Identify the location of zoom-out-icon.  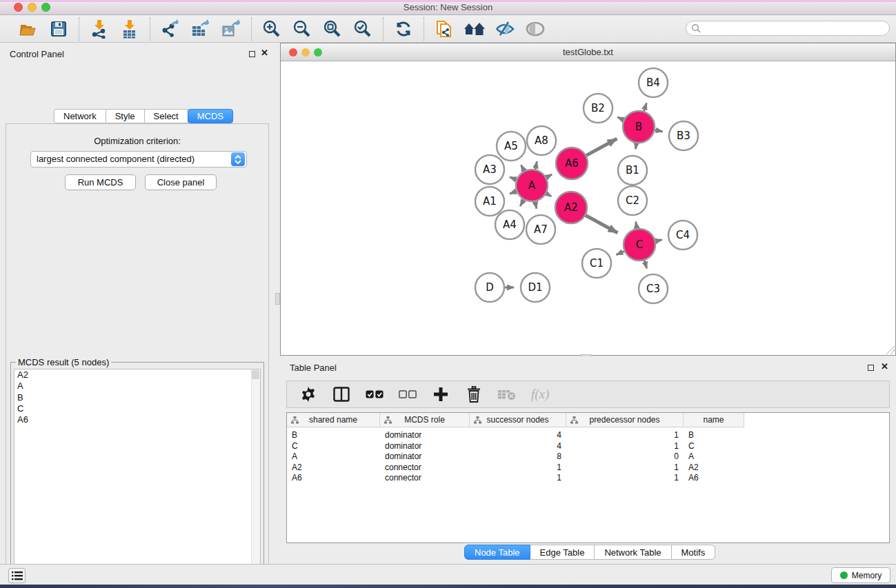
(302, 29).